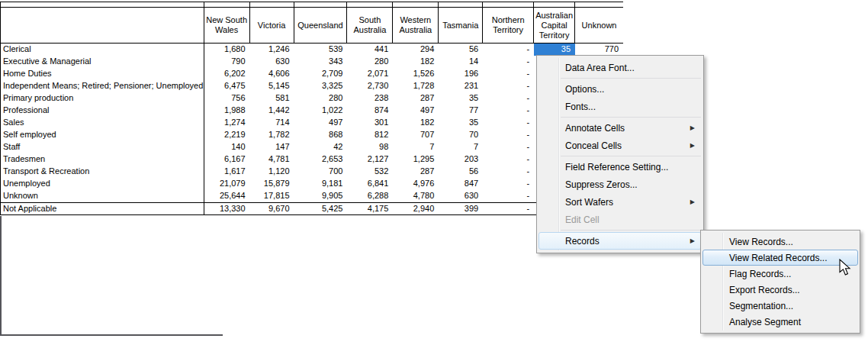  What do you see at coordinates (370, 135) in the screenshot?
I see `table-cell: 812` at bounding box center [370, 135].